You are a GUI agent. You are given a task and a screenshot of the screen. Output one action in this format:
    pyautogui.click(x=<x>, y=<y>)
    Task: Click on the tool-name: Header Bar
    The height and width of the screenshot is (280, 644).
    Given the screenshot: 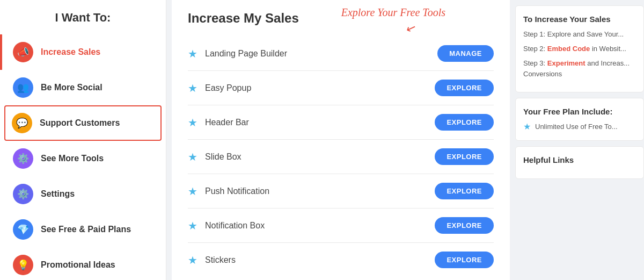 What is the action you would take?
    pyautogui.click(x=320, y=123)
    